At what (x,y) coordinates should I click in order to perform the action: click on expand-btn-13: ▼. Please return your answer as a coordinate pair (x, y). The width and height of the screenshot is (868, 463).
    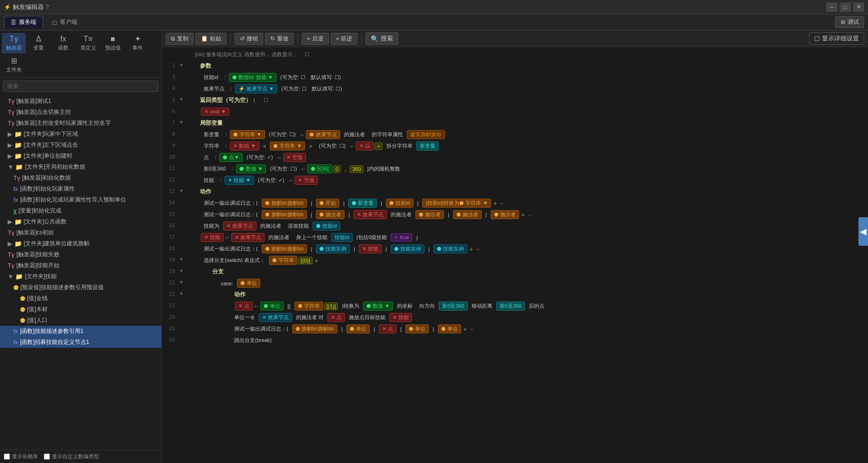
    Looking at the image, I should click on (181, 191).